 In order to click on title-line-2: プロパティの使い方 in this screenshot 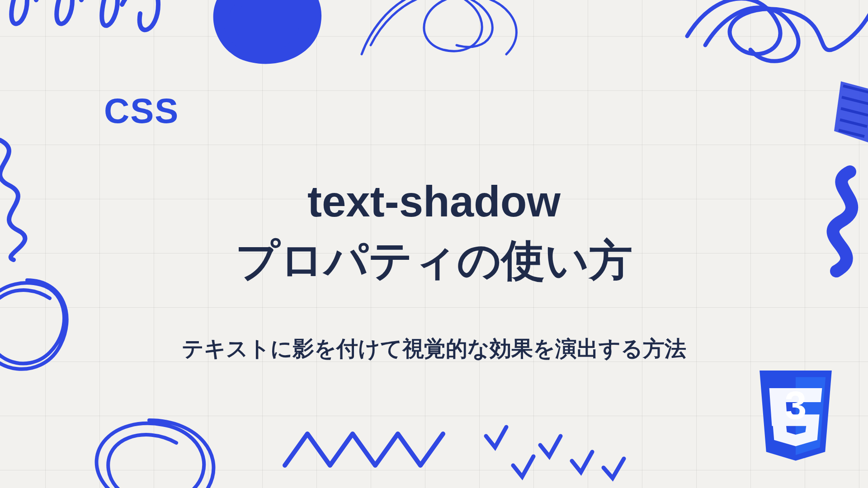, I will do `click(434, 260)`.